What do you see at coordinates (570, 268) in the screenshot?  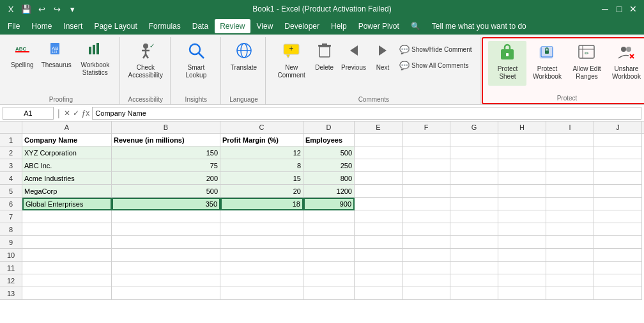 I see `cell-i11` at bounding box center [570, 268].